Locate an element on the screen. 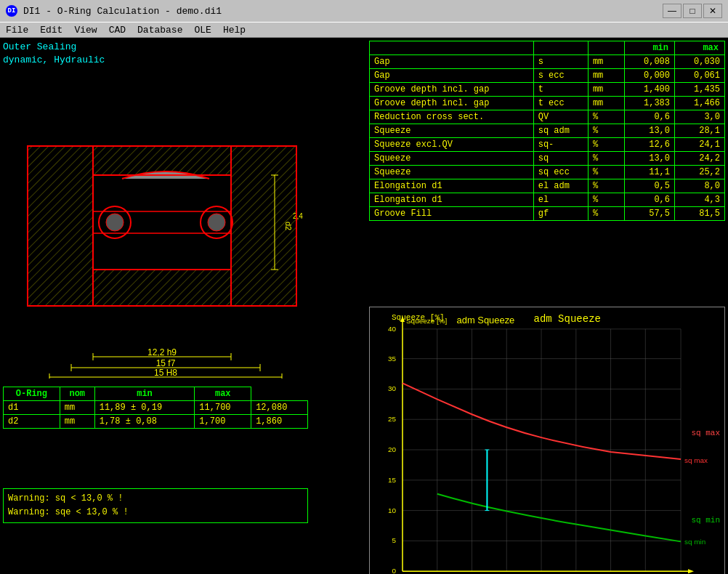 This screenshot has height=574, width=728. cell-2-3: 1,400 is located at coordinates (650, 90).